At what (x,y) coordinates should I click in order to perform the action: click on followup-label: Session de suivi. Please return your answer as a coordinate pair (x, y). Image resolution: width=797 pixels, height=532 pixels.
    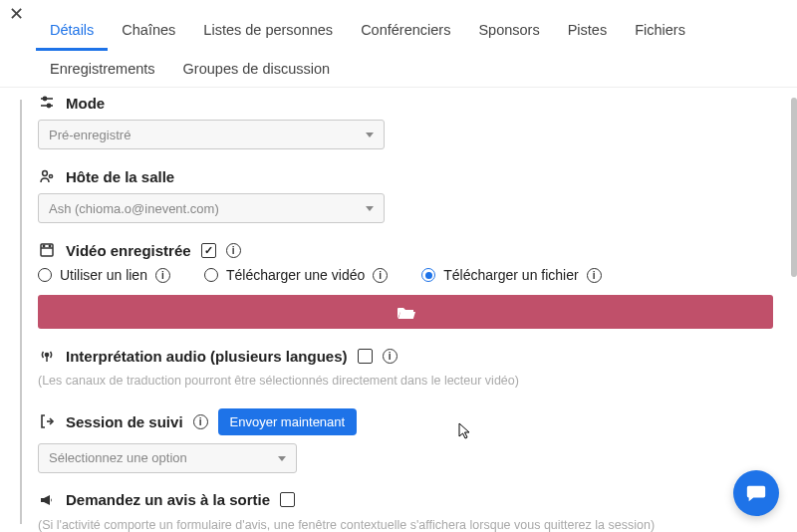
    Looking at the image, I should click on (125, 422).